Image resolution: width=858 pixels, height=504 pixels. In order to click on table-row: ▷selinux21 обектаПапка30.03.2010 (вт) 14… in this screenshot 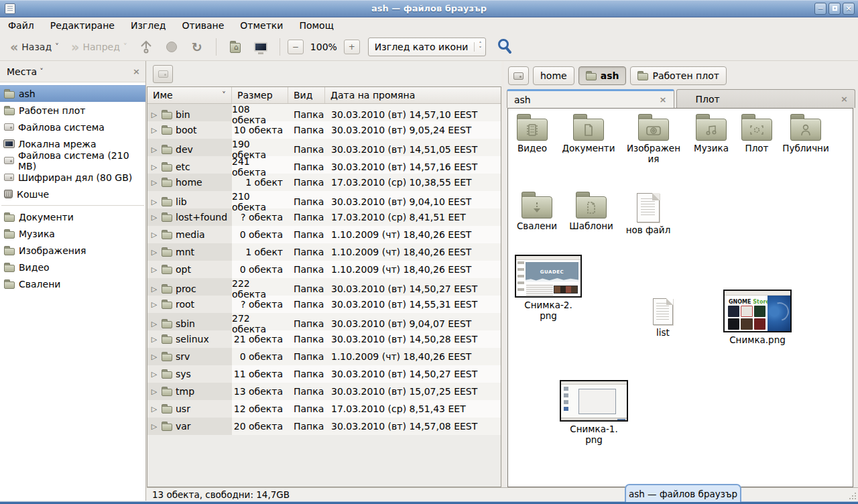, I will do `click(324, 339)`.